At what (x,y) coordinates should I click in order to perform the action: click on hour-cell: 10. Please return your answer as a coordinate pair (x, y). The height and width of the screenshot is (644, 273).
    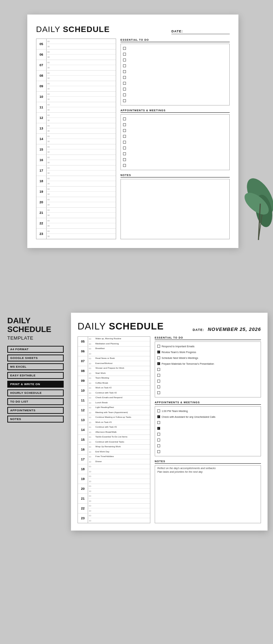
    Looking at the image, I should click on (41, 97).